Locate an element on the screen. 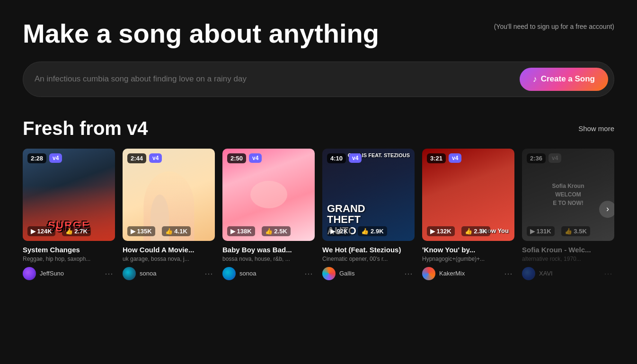  card-subtitle: Hypnagogic+(gumbe)+... is located at coordinates (469, 259).